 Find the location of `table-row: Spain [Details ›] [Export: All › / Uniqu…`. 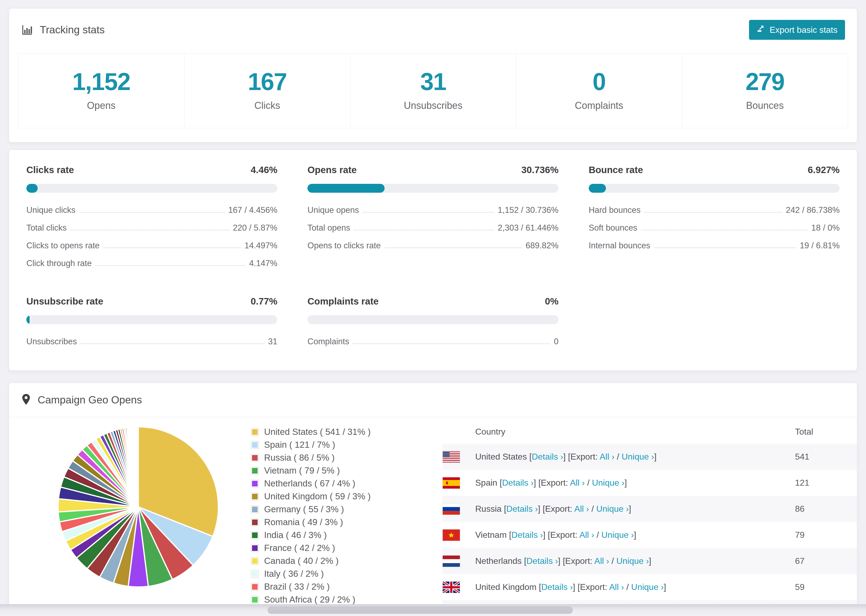

table-row: Spain [Details ›] [Export: All › / Uniqu… is located at coordinates (650, 483).